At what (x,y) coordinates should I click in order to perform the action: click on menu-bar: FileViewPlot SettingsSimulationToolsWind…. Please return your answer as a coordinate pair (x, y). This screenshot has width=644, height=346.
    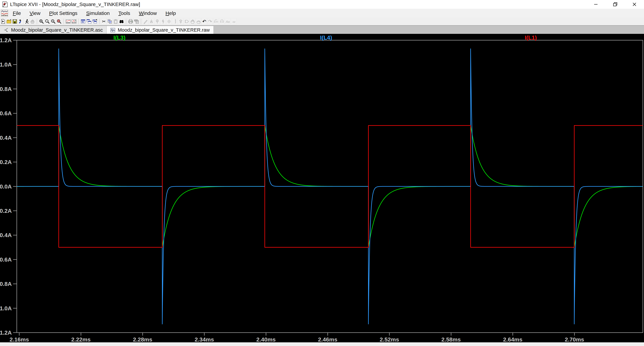
    Looking at the image, I should click on (322, 13).